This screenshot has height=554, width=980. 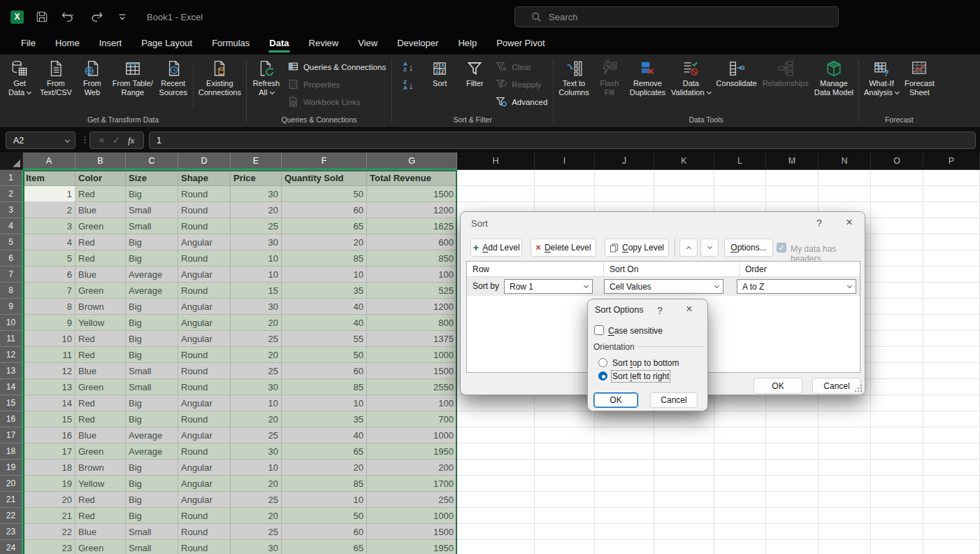 What do you see at coordinates (49, 242) in the screenshot?
I see `cell-A5: 4` at bounding box center [49, 242].